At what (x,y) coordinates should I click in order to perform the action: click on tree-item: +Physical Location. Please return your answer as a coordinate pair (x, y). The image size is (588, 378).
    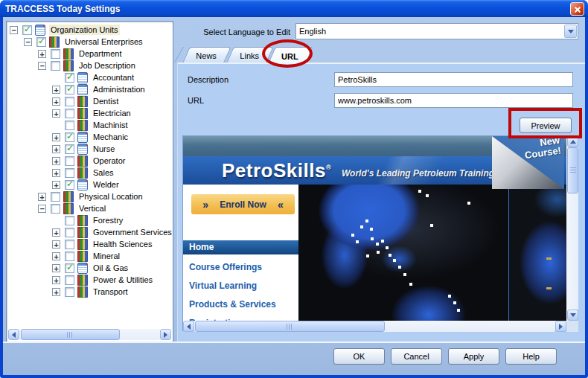
    Looking at the image, I should click on (89, 196).